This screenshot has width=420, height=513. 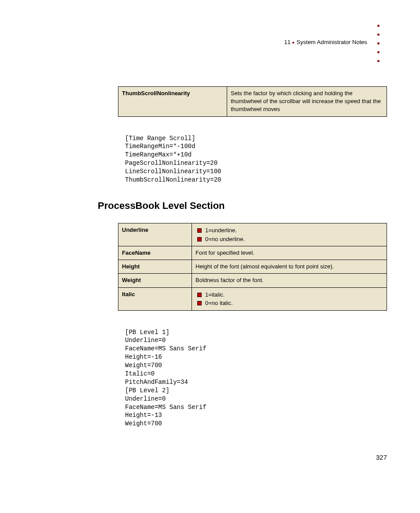 What do you see at coordinates (326, 43) in the screenshot?
I see `page-header: 11 • System Administrator Notes` at bounding box center [326, 43].